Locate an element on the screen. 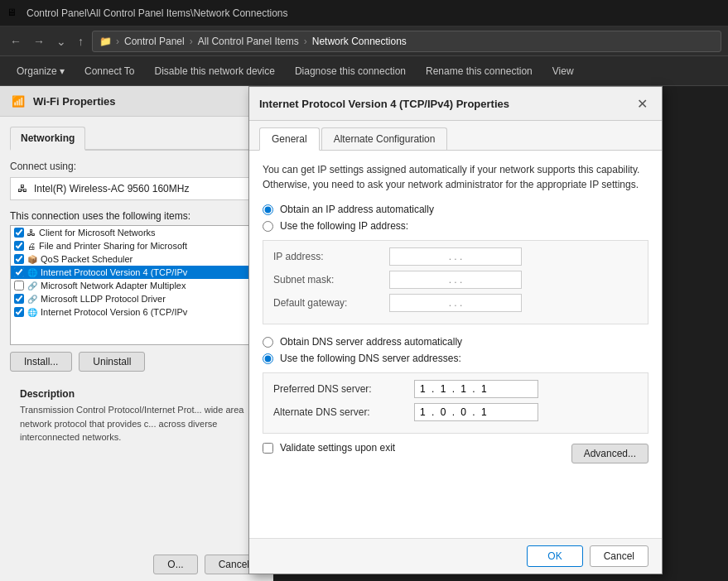 The image size is (728, 581). tab-networking: Networking is located at coordinates (48, 139).